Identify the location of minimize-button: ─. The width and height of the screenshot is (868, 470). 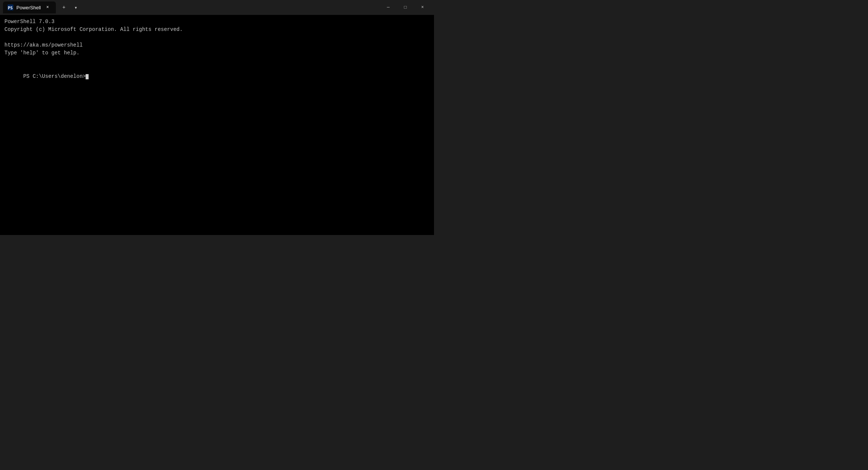
(388, 7).